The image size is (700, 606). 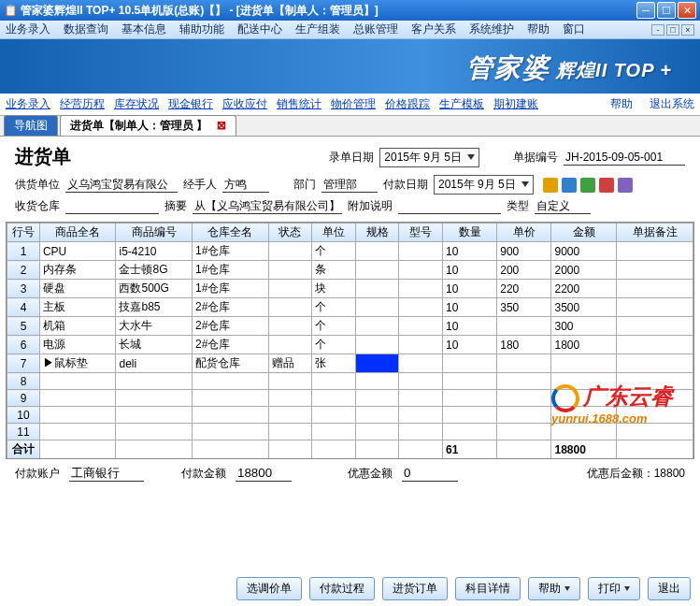 What do you see at coordinates (37, 185) in the screenshot?
I see `supplier-label: 供货单位` at bounding box center [37, 185].